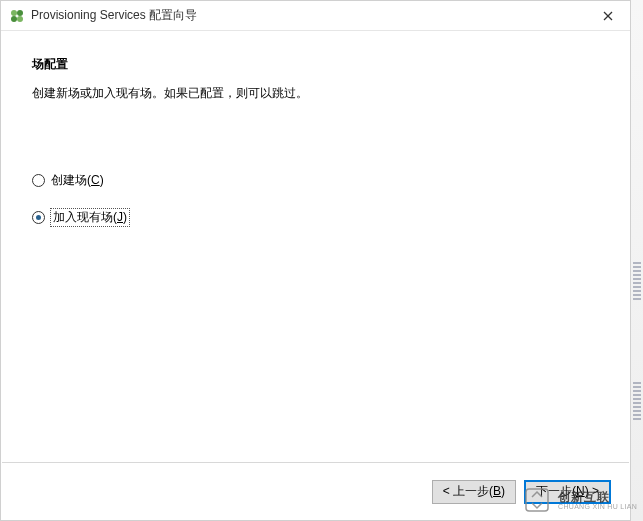 The width and height of the screenshot is (643, 521). Describe the element at coordinates (474, 492) in the screenshot. I see `back-button: < 上一步(B)` at that location.